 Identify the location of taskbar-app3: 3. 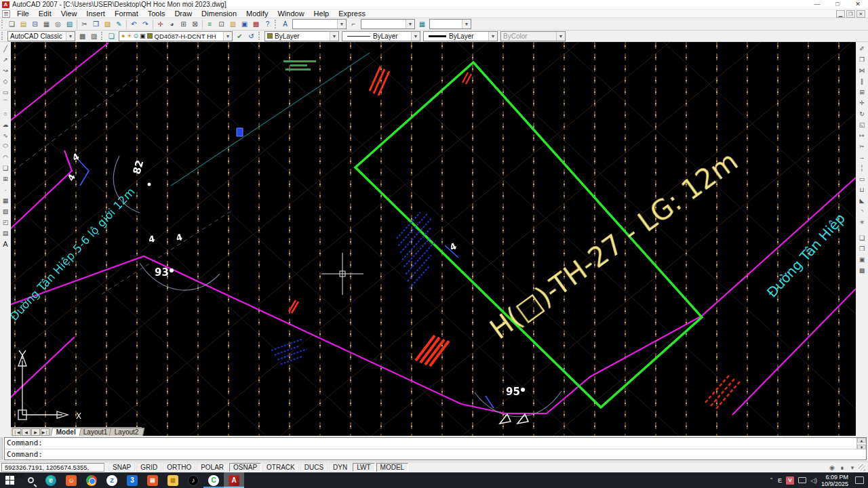
(132, 480).